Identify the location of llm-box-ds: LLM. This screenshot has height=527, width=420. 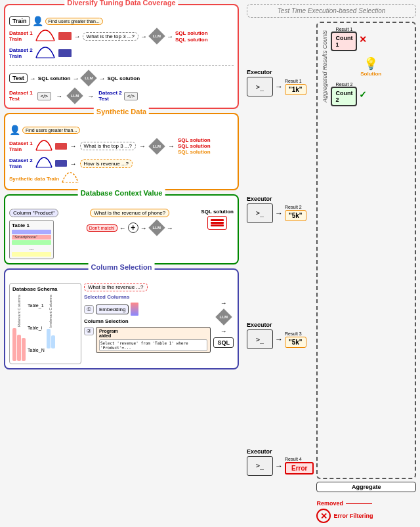
(75, 96).